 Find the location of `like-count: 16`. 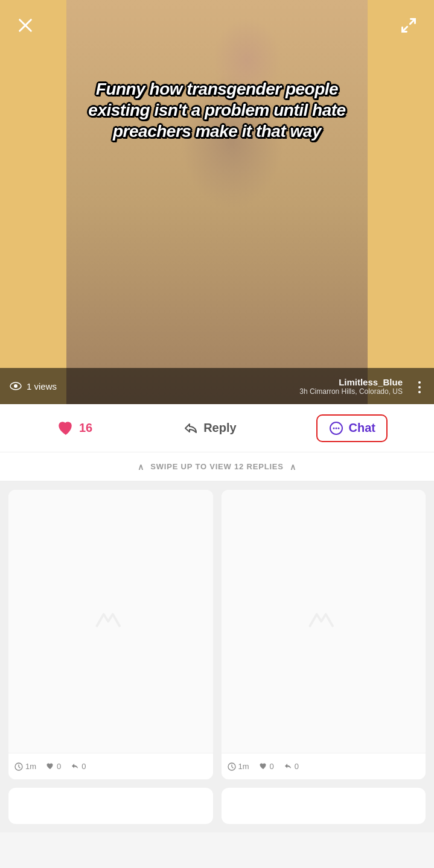

like-count: 16 is located at coordinates (86, 428).